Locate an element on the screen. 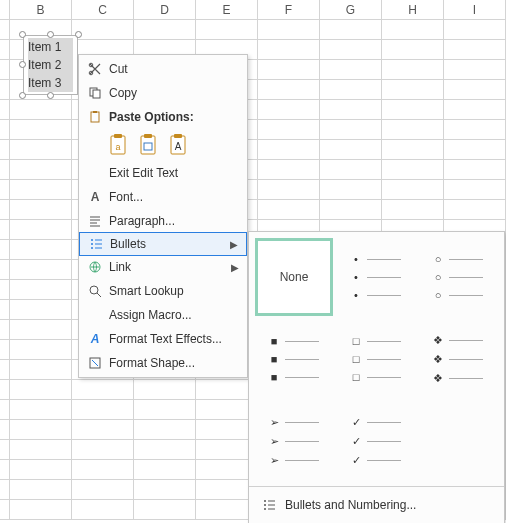  menu-cut: Cut is located at coordinates (163, 69).